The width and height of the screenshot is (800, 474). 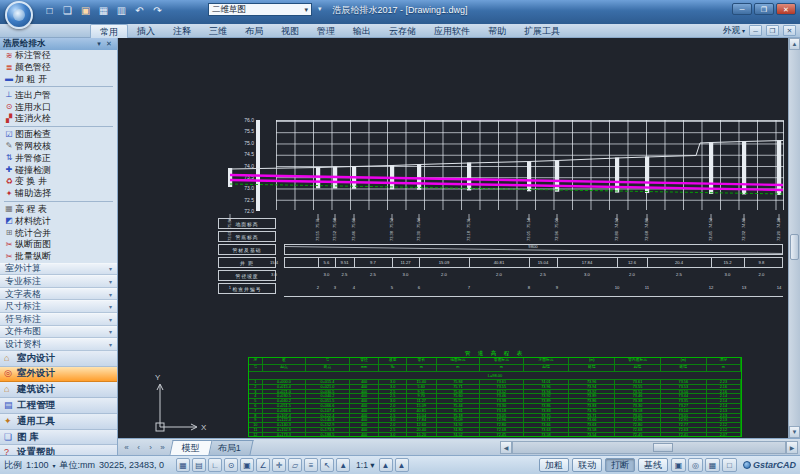 What do you see at coordinates (199, 465) in the screenshot?
I see `snap-icon: ▤` at bounding box center [199, 465].